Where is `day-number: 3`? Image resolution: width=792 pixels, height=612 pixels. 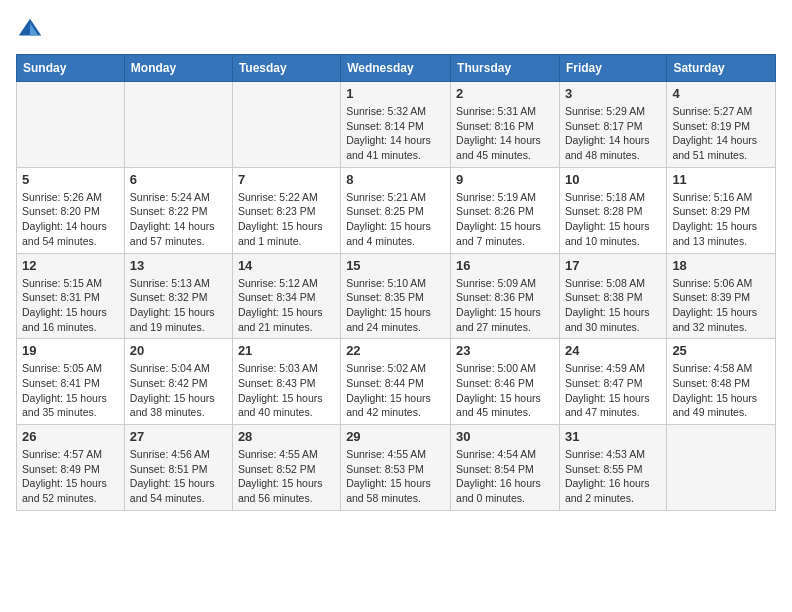
day-number: 3 is located at coordinates (613, 94).